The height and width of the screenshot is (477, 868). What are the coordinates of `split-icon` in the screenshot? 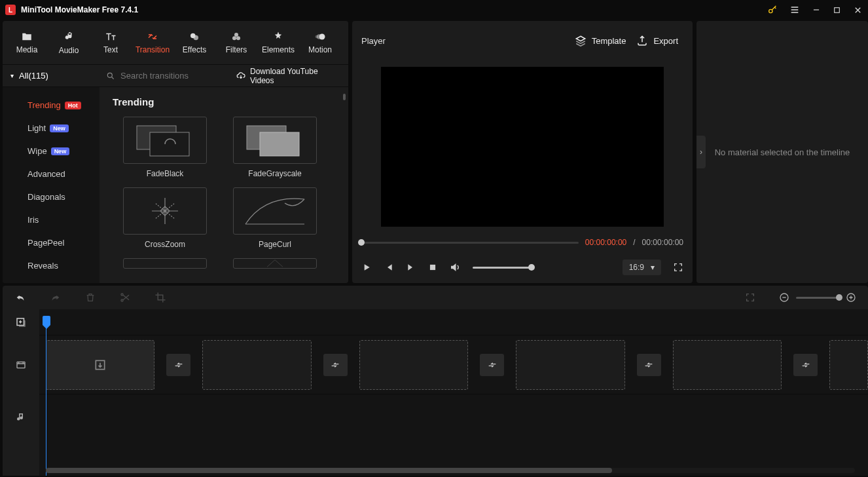 It's located at (125, 297).